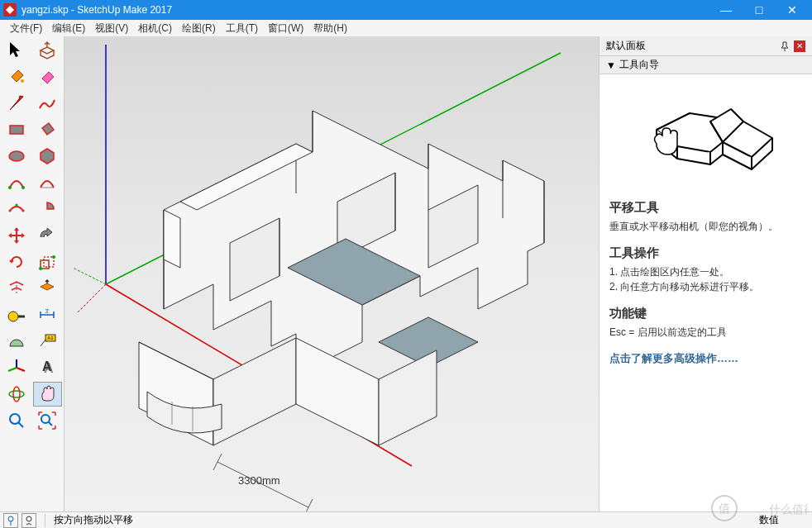 This screenshot has width=812, height=528. What do you see at coordinates (17, 209) in the screenshot?
I see `three-point-arc-tool` at bounding box center [17, 209].